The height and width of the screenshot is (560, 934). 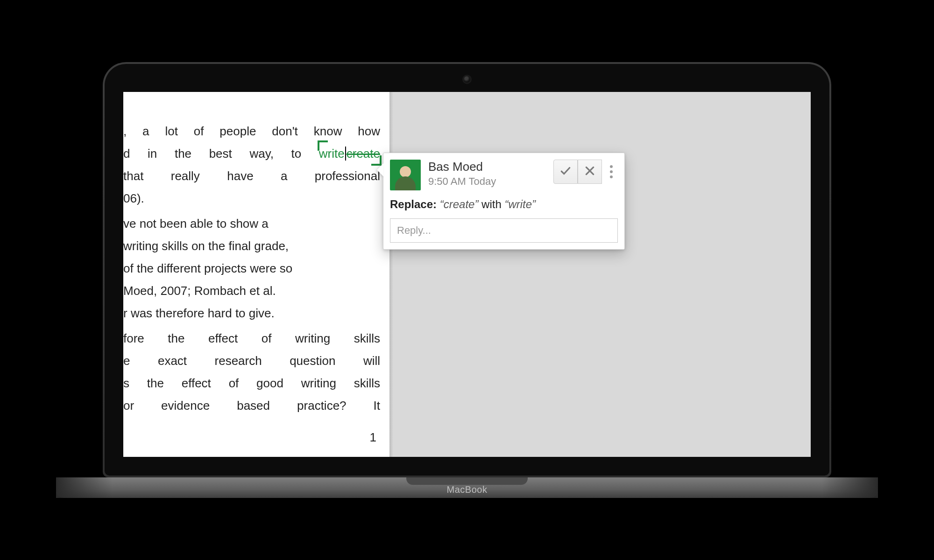 I want to click on laptop-notch, so click(x=467, y=481).